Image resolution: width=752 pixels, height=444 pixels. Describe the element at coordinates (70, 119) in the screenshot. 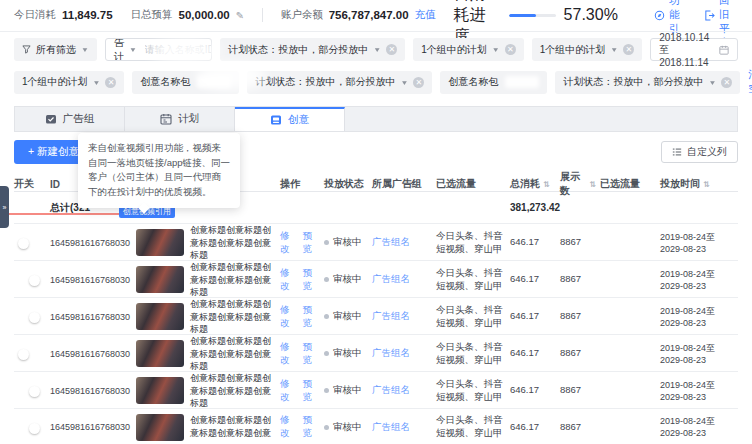

I see `tab-item: 广告组` at that location.